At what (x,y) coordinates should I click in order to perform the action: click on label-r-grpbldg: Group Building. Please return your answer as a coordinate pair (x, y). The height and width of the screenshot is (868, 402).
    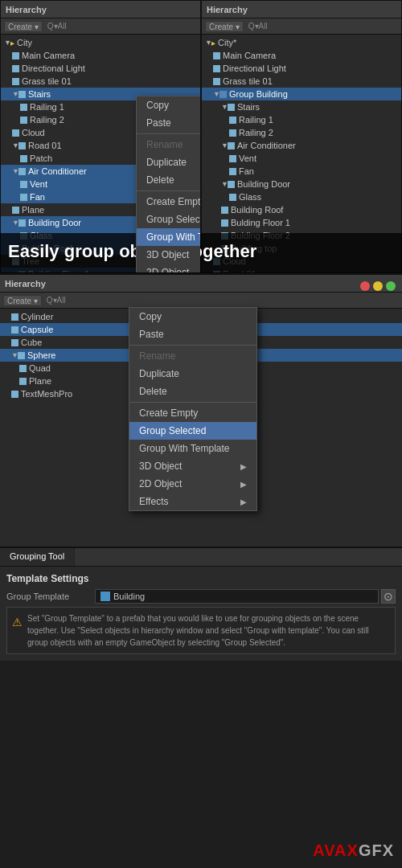
    Looking at the image, I should click on (259, 94).